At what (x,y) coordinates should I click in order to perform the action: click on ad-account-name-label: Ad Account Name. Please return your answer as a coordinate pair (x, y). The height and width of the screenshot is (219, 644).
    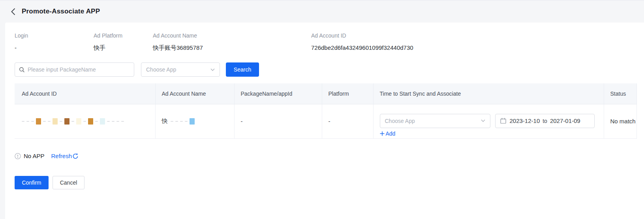
    Looking at the image, I should click on (232, 36).